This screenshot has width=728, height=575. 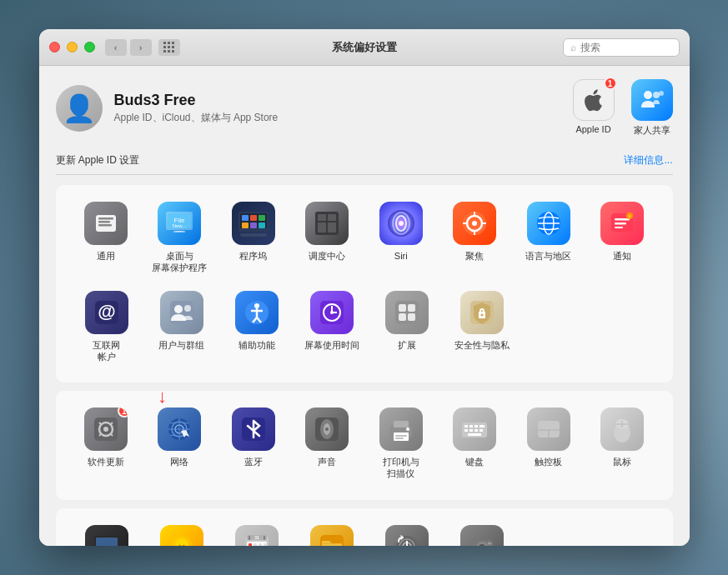 I want to click on icon-label-mouse: 鼠标, so click(x=622, y=462).